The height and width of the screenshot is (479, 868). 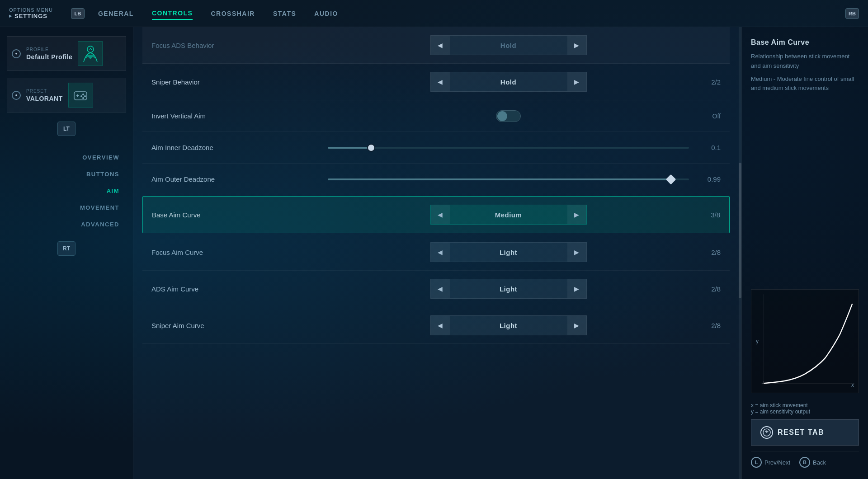 I want to click on sidebar-item-buttons: BUTTONS, so click(x=66, y=174).